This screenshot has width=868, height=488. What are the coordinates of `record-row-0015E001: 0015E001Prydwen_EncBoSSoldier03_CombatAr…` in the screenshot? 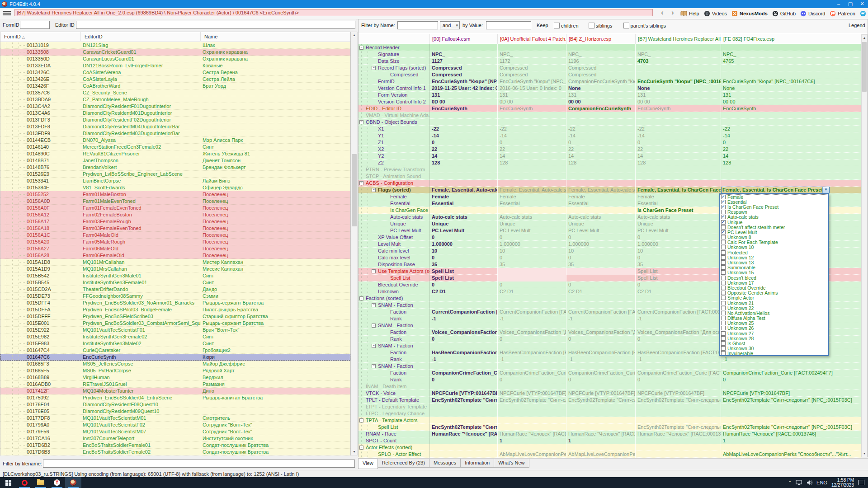 It's located at (175, 324).